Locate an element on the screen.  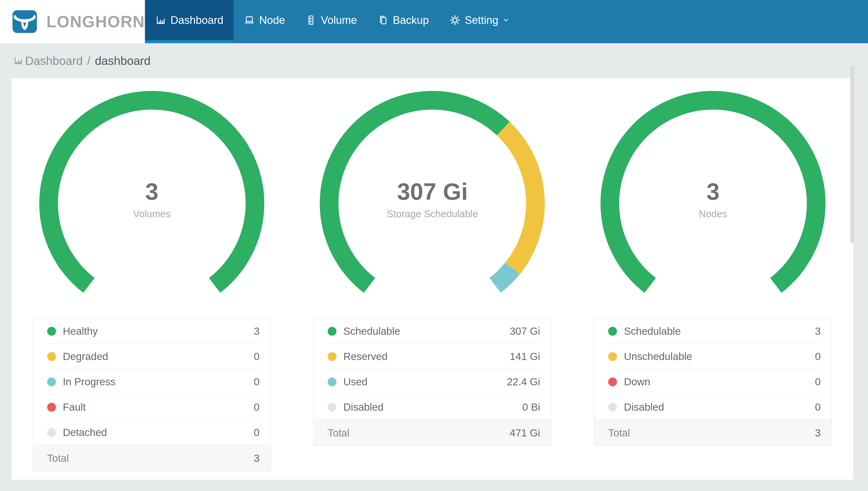
total-value: 471 Gi is located at coordinates (525, 433).